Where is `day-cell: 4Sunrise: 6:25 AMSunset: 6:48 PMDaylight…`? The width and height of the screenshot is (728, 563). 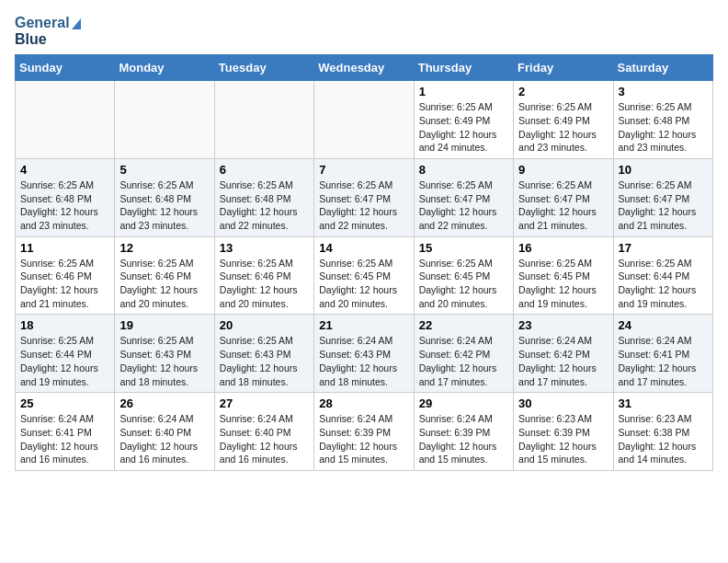 day-cell: 4Sunrise: 6:25 AMSunset: 6:48 PMDaylight… is located at coordinates (65, 197).